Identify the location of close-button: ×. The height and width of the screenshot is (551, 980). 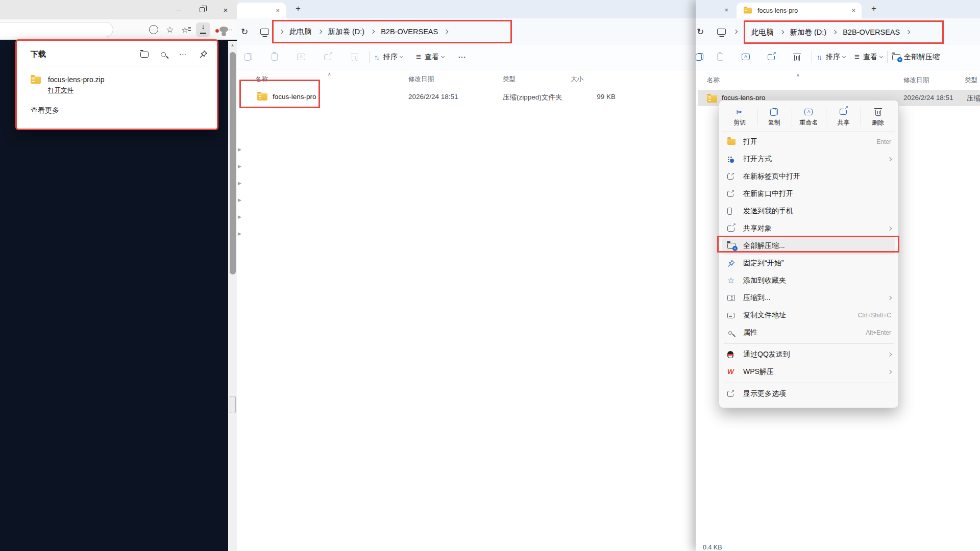
(226, 10).